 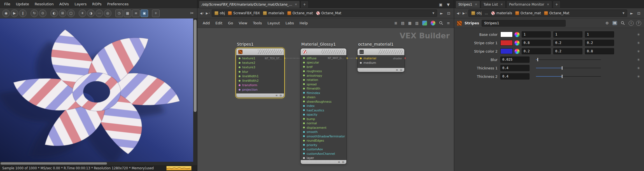 I want to click on power-icon: ⊙, so click(x=43, y=13).